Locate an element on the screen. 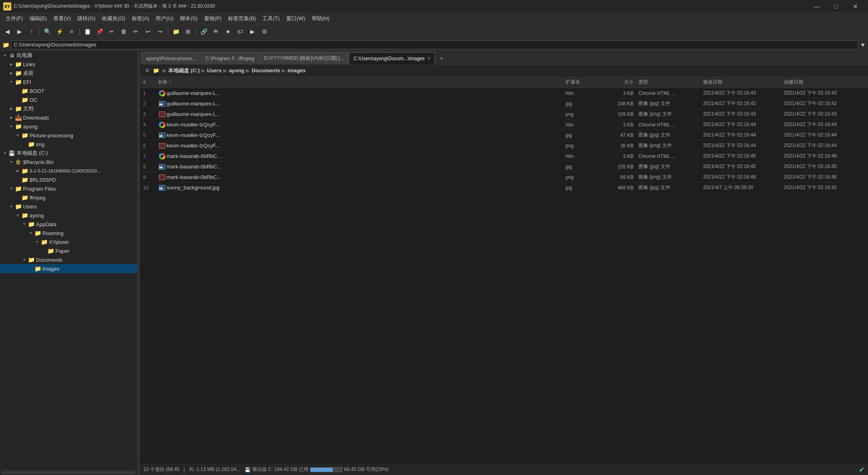 This screenshot has height=475, width=868. menu-help: 帮助(H) is located at coordinates (321, 19).